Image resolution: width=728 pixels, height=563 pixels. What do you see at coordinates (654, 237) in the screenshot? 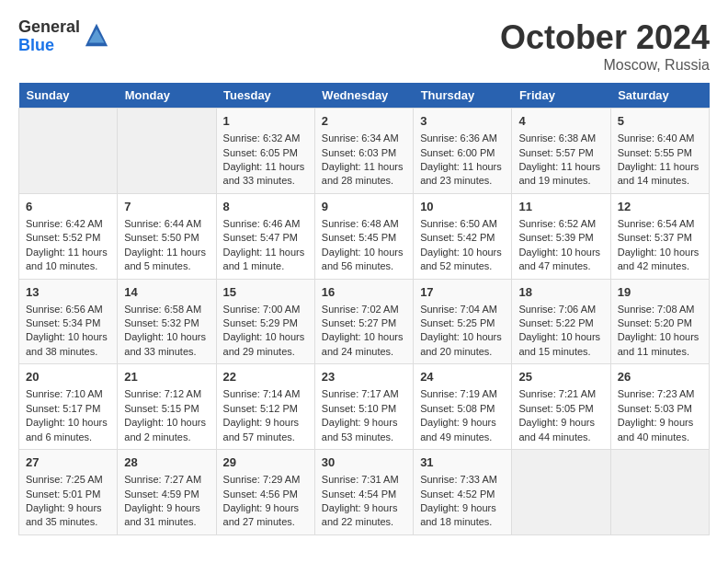
I see `sunset: Sunset: 5:37 PM` at bounding box center [654, 237].